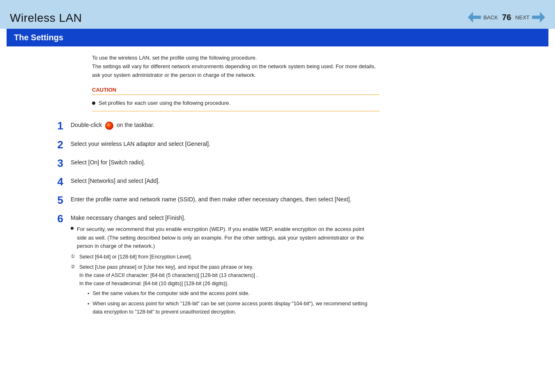 This screenshot has width=555, height=392. Describe the element at coordinates (229, 308) in the screenshot. I see `inner-bullet-2: • When using an access point for which "…` at that location.